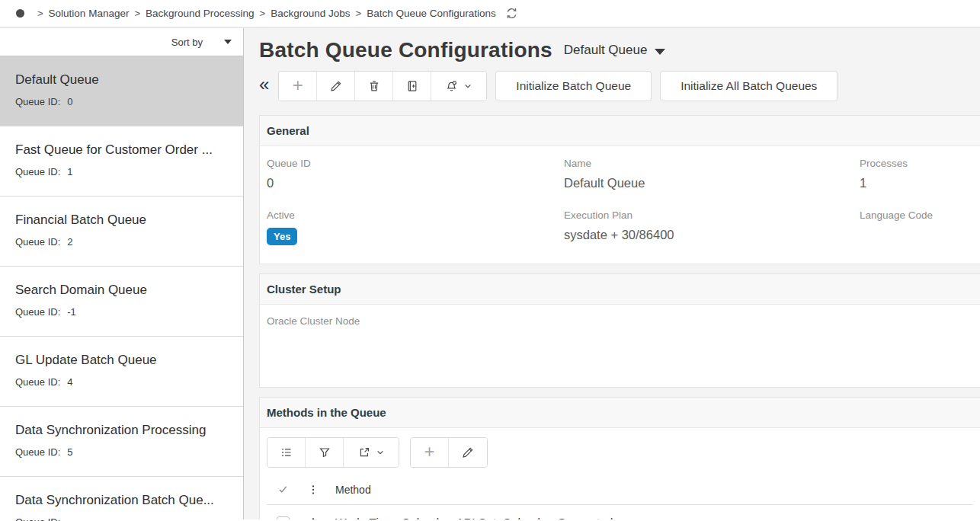 This screenshot has height=521, width=980. I want to click on queue-name: GL Update Batch Queue, so click(123, 360).